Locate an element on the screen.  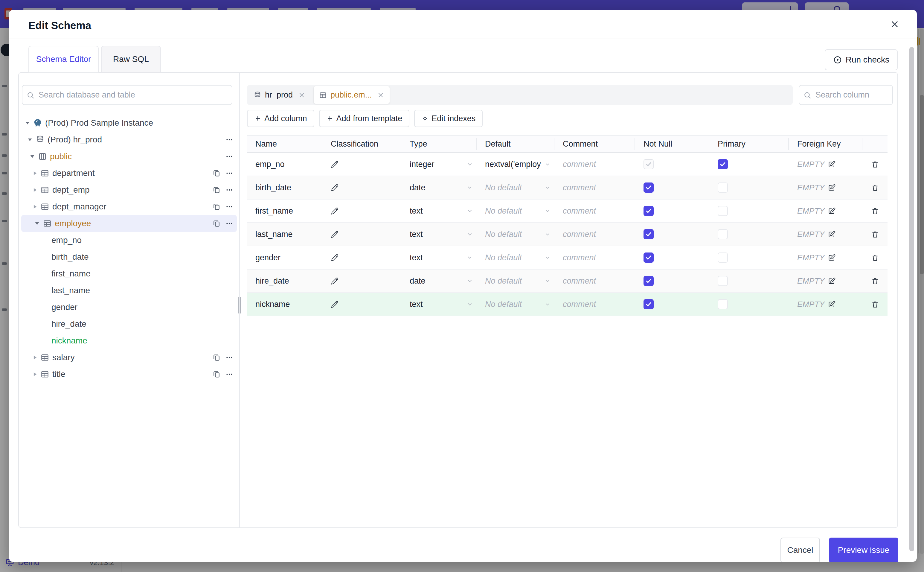
tab-chip-public-employee: public.em... is located at coordinates (352, 95).